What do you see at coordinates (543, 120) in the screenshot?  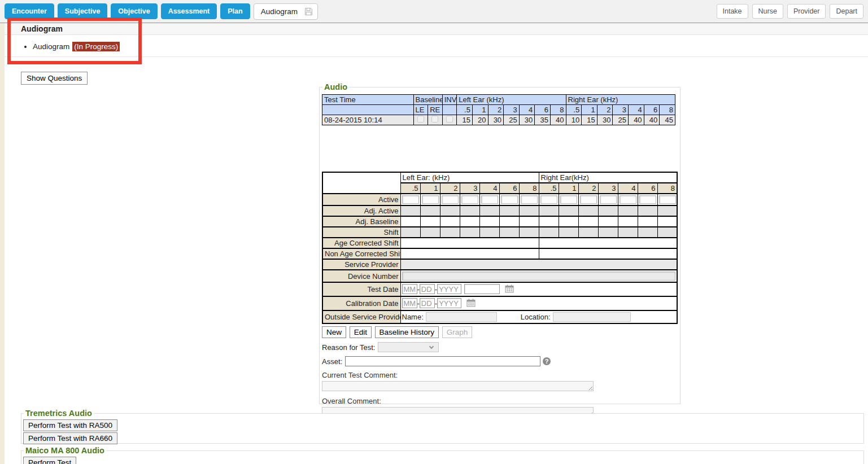 I see `left-value: 35` at bounding box center [543, 120].